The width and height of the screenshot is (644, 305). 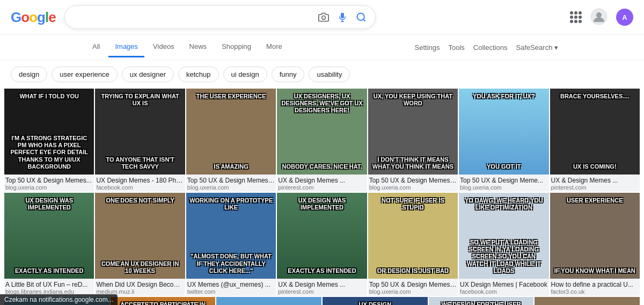 I want to click on image-item: UX DESIGNERS, UX DESIGNERS, WE'VE GOT UX…, so click(x=322, y=140).